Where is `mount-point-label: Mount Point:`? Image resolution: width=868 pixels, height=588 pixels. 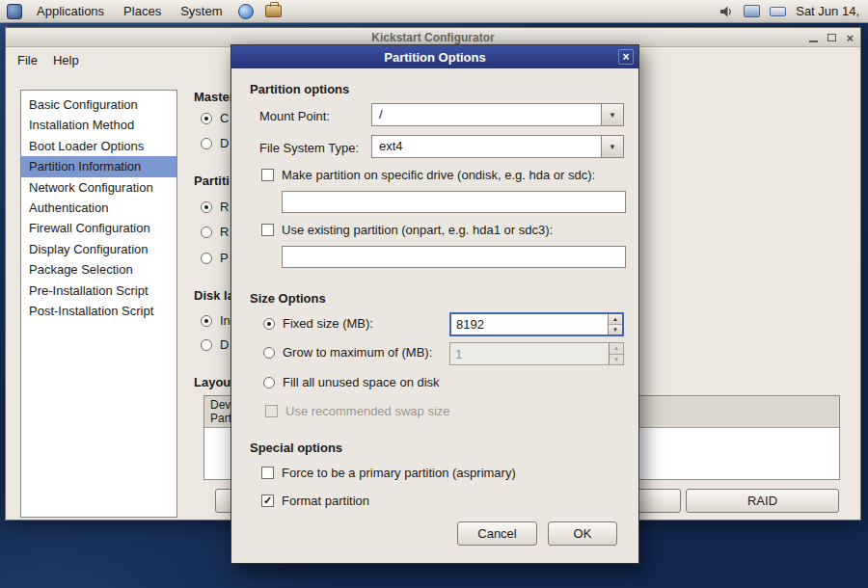
mount-point-label: Mount Point: is located at coordinates (295, 116).